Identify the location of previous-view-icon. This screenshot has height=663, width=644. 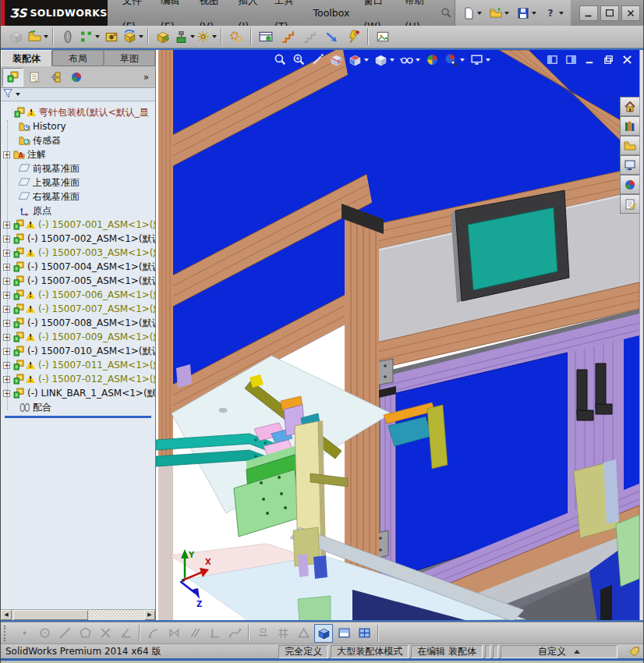
(318, 59).